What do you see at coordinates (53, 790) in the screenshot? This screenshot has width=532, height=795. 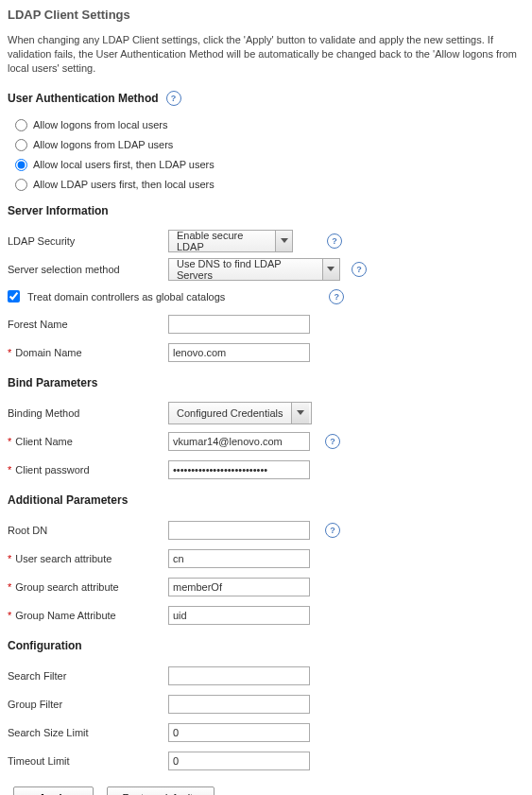 I see `apply-button: Apply` at bounding box center [53, 790].